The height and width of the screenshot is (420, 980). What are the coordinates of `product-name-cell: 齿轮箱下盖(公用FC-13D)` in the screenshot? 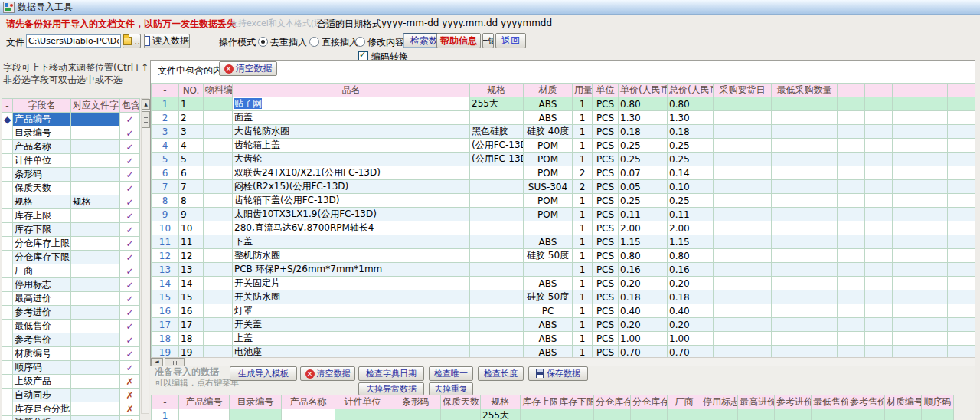 It's located at (351, 201).